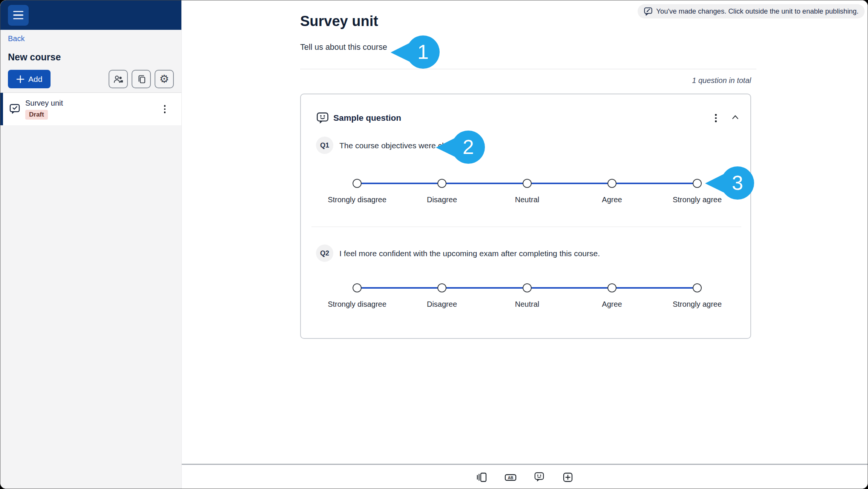  I want to click on sidebar-actions: Add ⚙, so click(91, 79).